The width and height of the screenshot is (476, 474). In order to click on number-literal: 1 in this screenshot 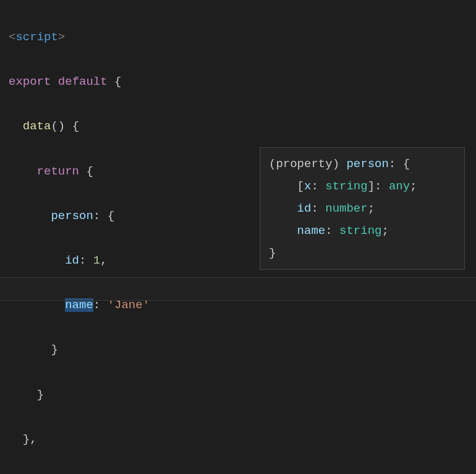, I will do `click(96, 261)`.